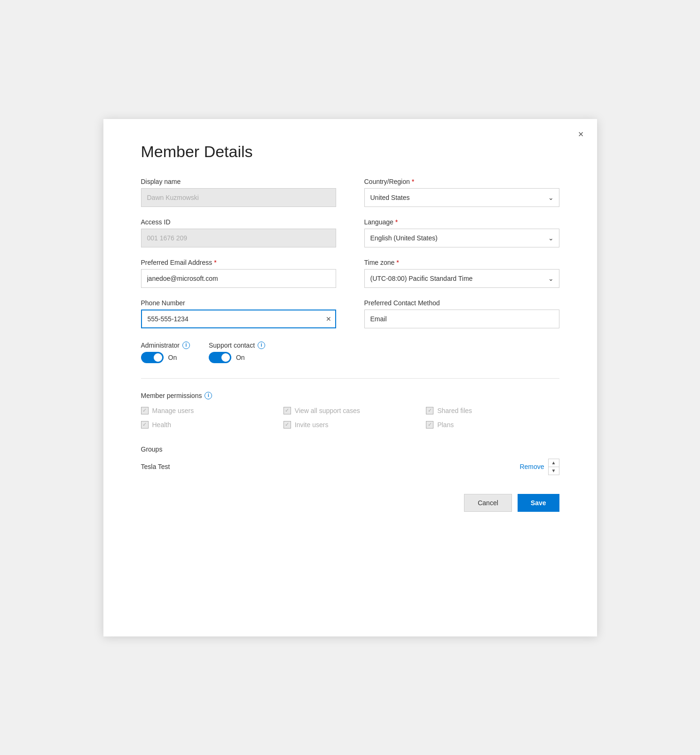  I want to click on country-region-group: Country/Region* United States Canada Uni…, so click(462, 192).